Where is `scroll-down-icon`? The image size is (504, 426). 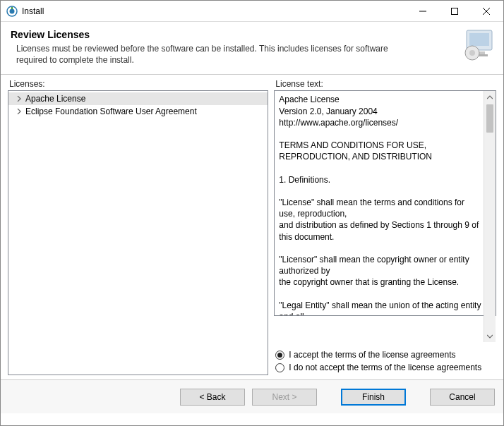
scroll-down-icon is located at coordinates (490, 336).